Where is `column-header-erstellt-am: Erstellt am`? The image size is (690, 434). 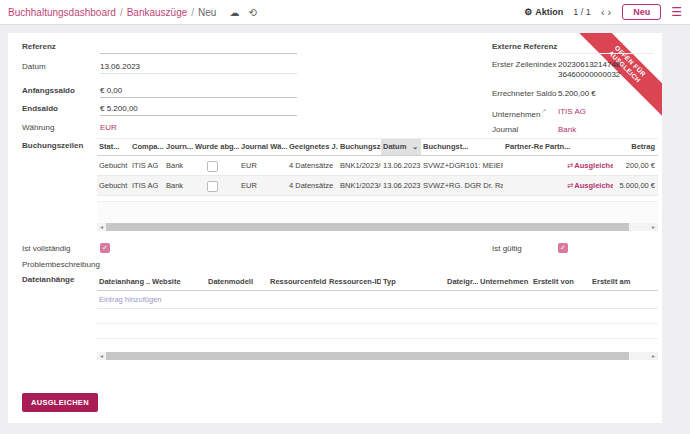 column-header-erstellt-am: Erstellt am is located at coordinates (624, 282).